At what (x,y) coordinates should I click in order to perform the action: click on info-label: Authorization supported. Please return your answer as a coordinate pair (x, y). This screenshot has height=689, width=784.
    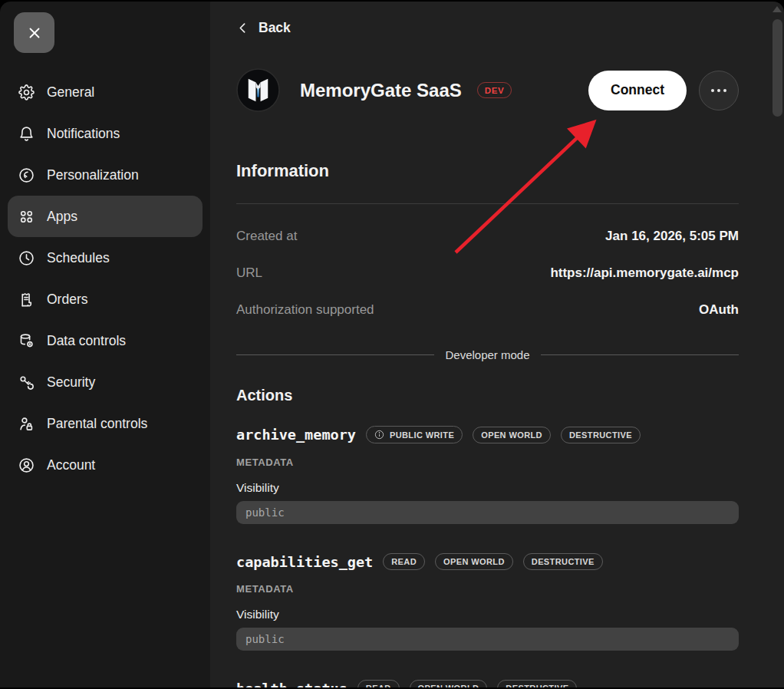
    Looking at the image, I should click on (305, 310).